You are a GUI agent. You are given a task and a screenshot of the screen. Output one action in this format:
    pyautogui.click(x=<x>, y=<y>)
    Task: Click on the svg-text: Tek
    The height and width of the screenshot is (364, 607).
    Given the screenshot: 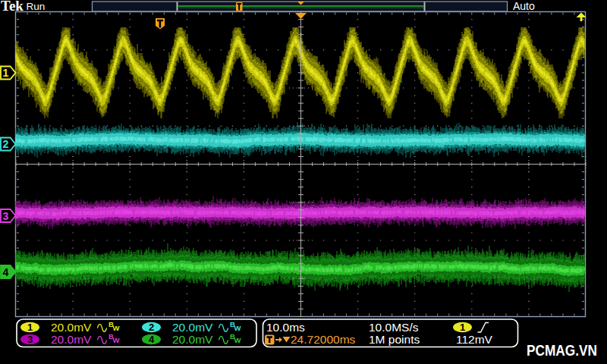 What is the action you would take?
    pyautogui.click(x=12, y=7)
    